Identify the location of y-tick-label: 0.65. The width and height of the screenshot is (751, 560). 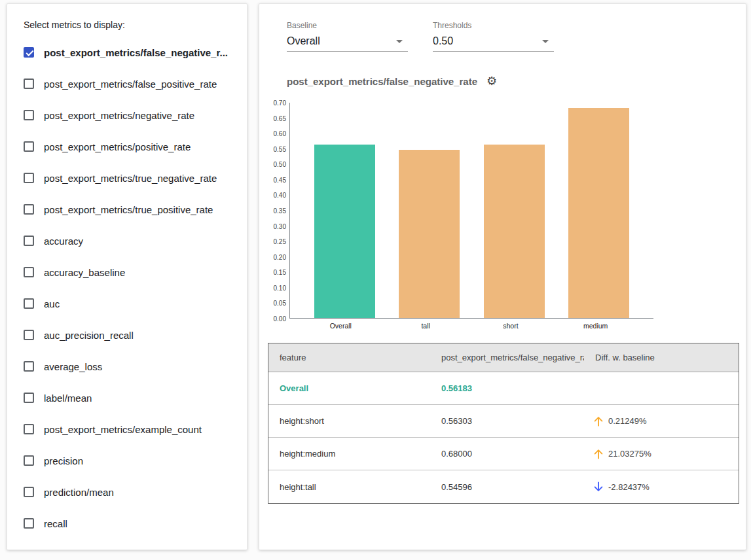
(280, 118).